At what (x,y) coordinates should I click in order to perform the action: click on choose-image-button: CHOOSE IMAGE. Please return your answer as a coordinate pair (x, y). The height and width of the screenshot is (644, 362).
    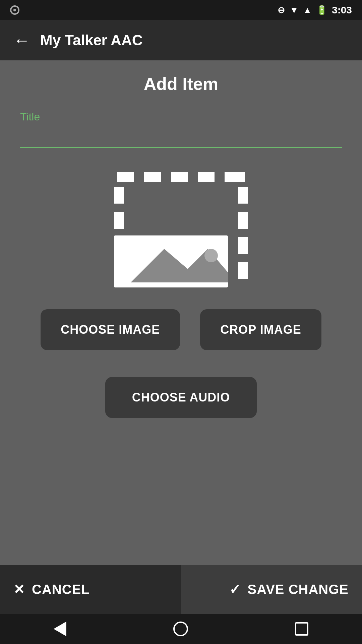
    Looking at the image, I should click on (110, 330).